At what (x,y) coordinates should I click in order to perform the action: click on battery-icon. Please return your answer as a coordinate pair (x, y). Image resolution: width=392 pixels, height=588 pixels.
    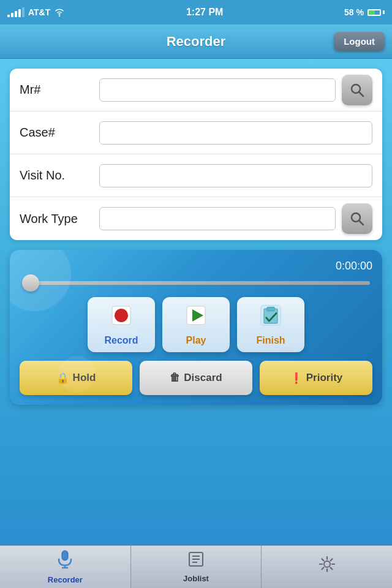
    Looking at the image, I should click on (376, 12).